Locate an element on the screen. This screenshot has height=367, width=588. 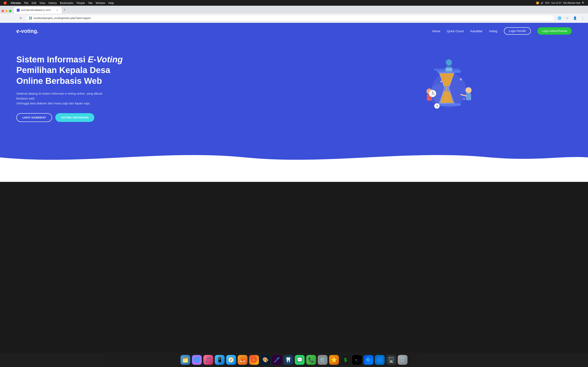
address-bar: ℹ️ localhost/project_evoting/index.php?a… is located at coordinates (290, 18).